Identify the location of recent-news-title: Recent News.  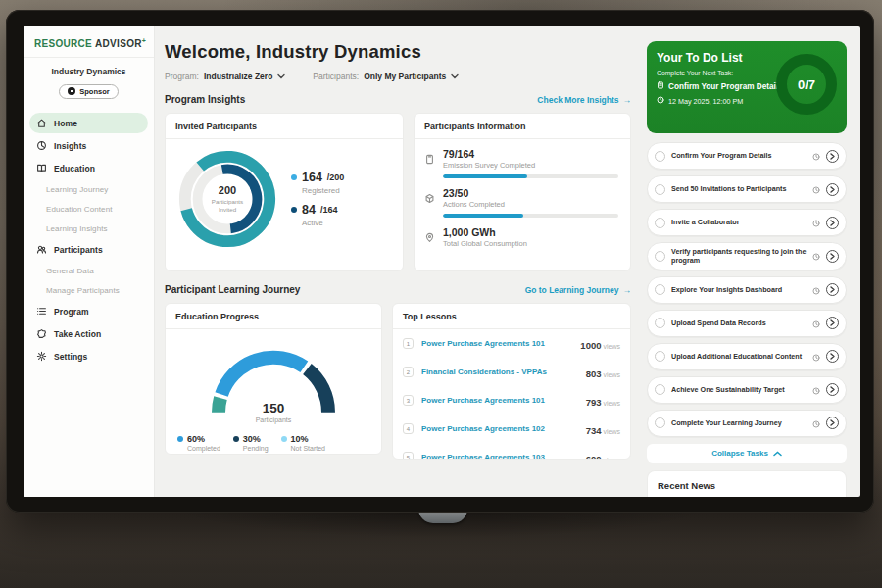
(747, 484).